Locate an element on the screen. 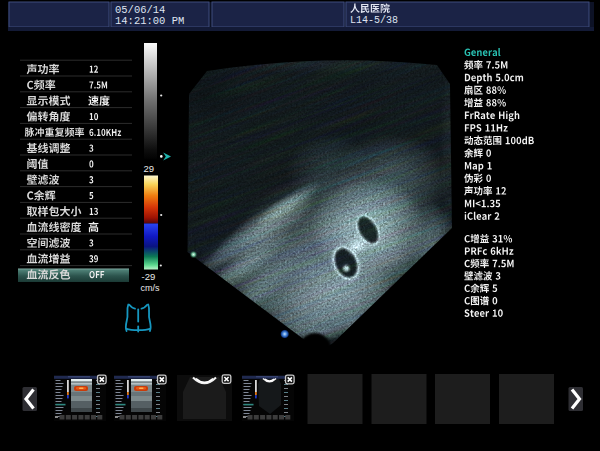 This screenshot has width=600, height=451. svg-text: -29 is located at coordinates (149, 276).